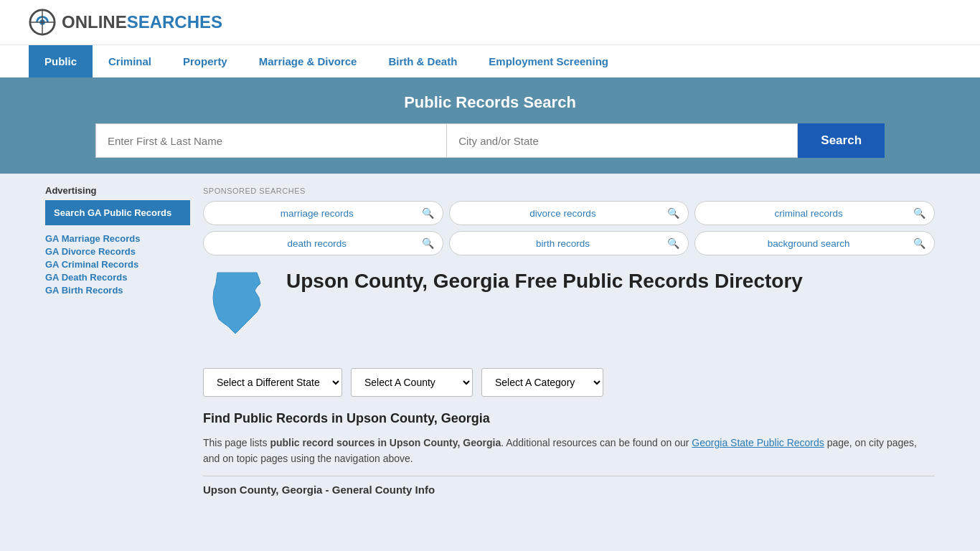  What do you see at coordinates (569, 310) in the screenshot?
I see `title-area: Upson County, Georgia Free Public Record…` at bounding box center [569, 310].